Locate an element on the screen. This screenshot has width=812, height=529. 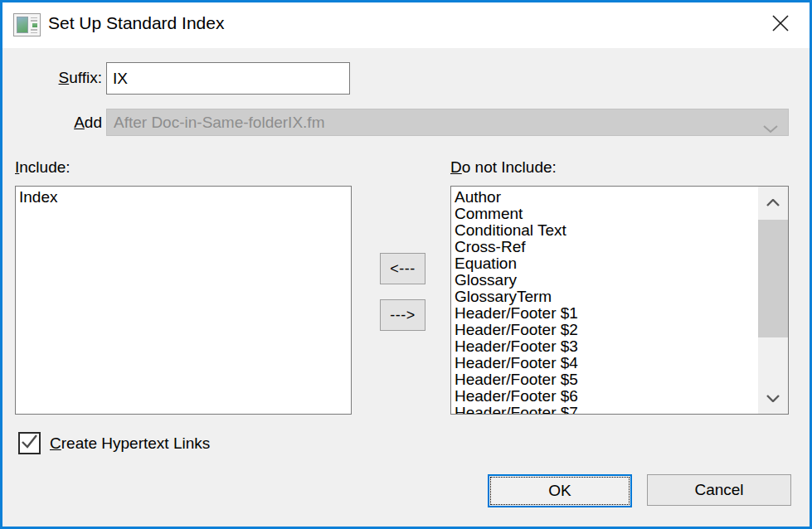
add-position-dropdown: After Doc-in-Same-folderIX.fm is located at coordinates (448, 123).